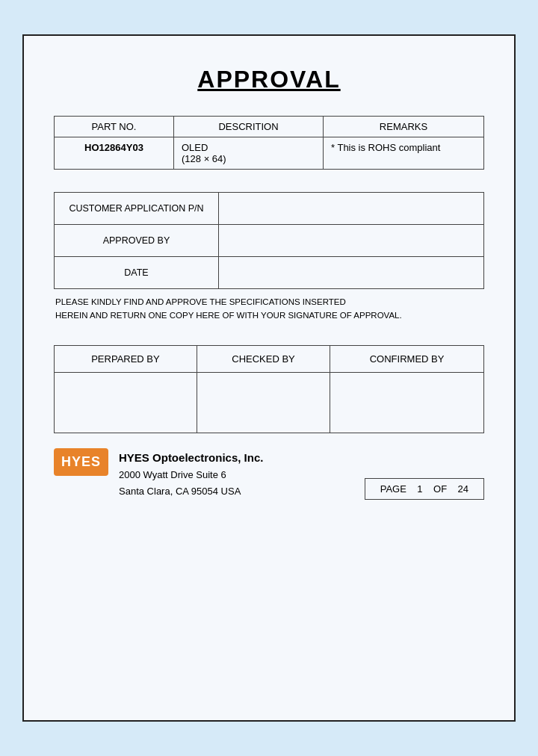  What do you see at coordinates (463, 489) in the screenshot?
I see `page-total: 24` at bounding box center [463, 489].